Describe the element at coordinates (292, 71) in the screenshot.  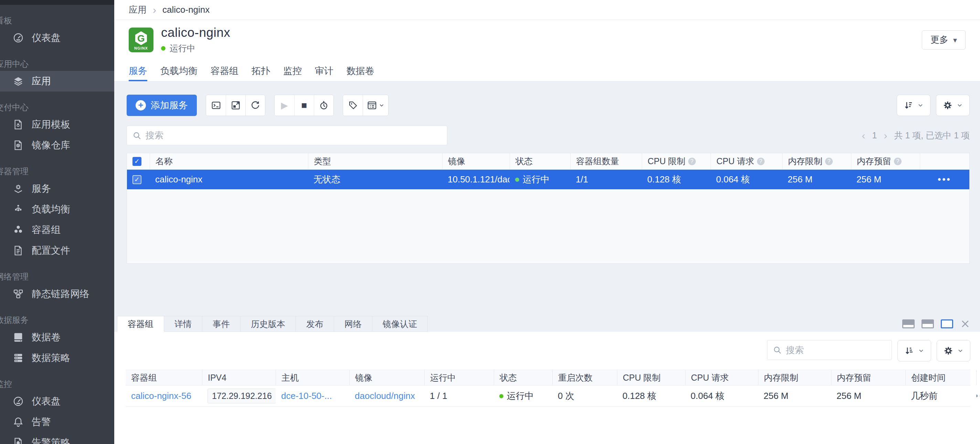
I see `tab-monitoring: 监控` at that location.